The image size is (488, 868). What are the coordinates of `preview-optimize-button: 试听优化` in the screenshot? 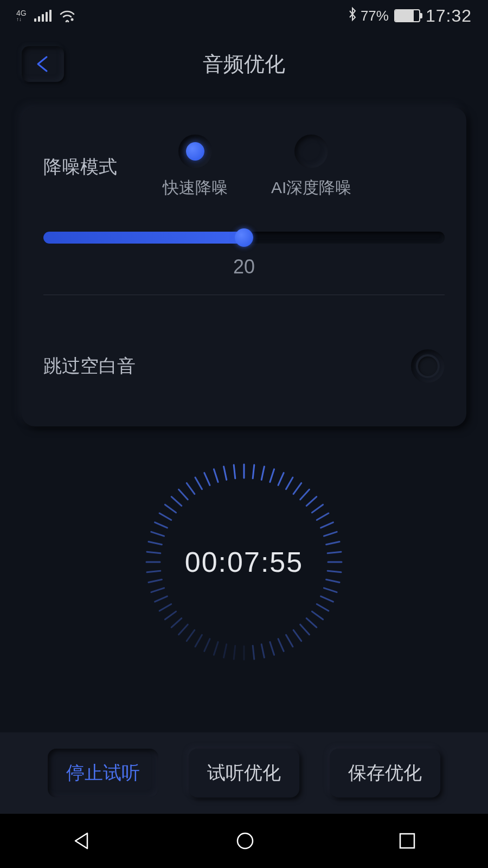 It's located at (244, 773).